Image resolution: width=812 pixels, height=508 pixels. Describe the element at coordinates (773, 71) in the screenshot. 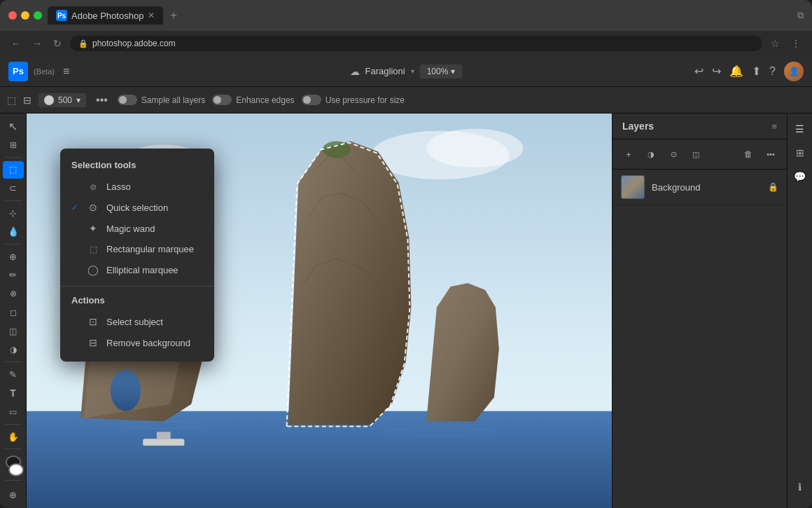

I see `help-button: ?` at that location.